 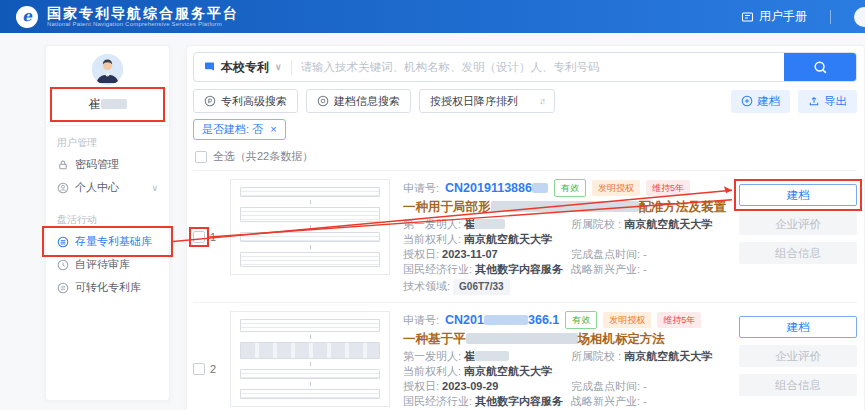 What do you see at coordinates (273, 130) in the screenshot?
I see `close-icon: ×` at bounding box center [273, 130].